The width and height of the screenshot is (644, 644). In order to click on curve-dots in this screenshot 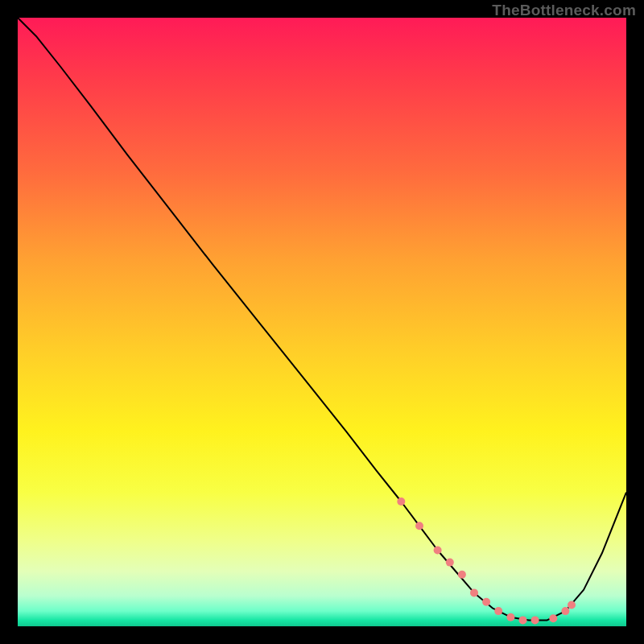, I will do `click(486, 560)`.